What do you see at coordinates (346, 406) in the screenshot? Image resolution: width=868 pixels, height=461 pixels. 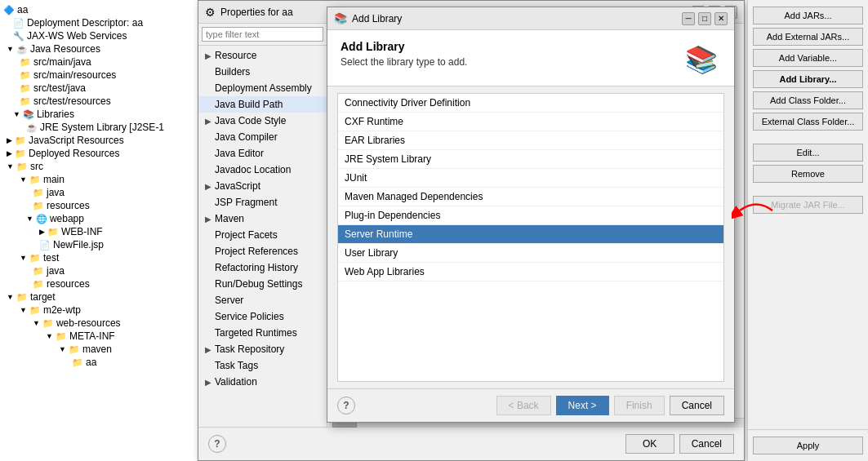 I see `add-library-footer-left: ?` at bounding box center [346, 406].